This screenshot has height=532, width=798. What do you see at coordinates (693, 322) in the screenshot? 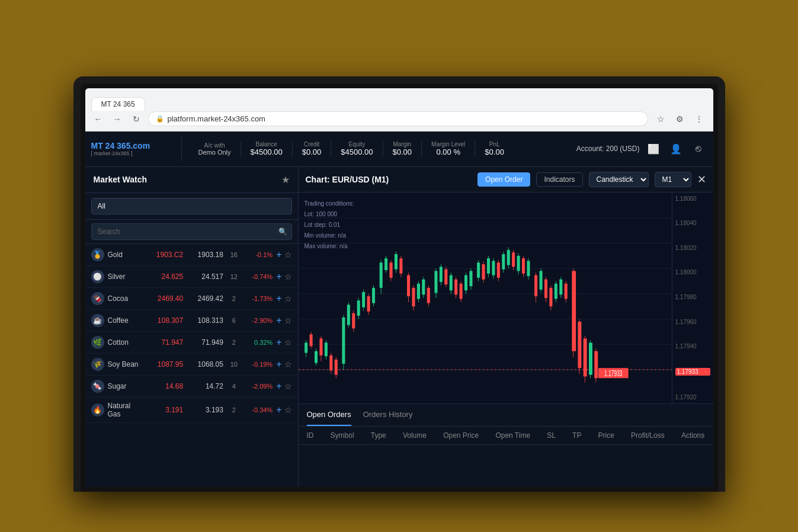
I see `price-label: 1.17960` at bounding box center [693, 322].